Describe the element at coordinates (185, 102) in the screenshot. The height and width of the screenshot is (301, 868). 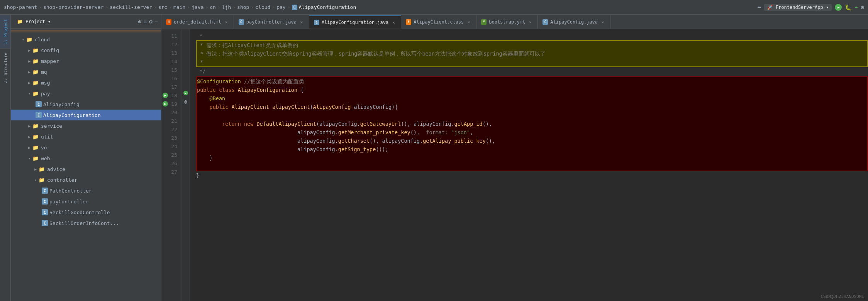
I see `gutter-at-icon: @` at that location.